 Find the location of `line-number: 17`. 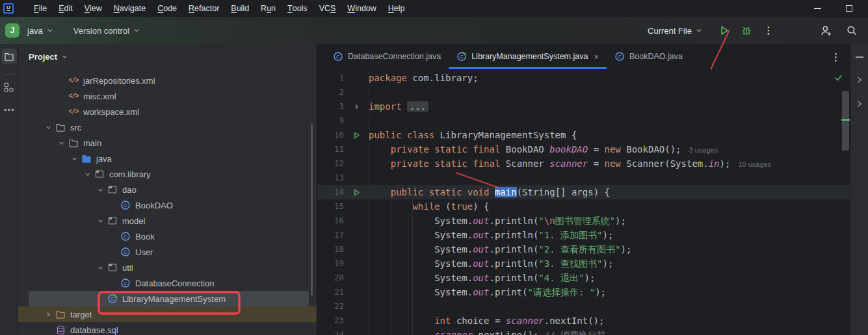

line-number: 17 is located at coordinates (330, 235).